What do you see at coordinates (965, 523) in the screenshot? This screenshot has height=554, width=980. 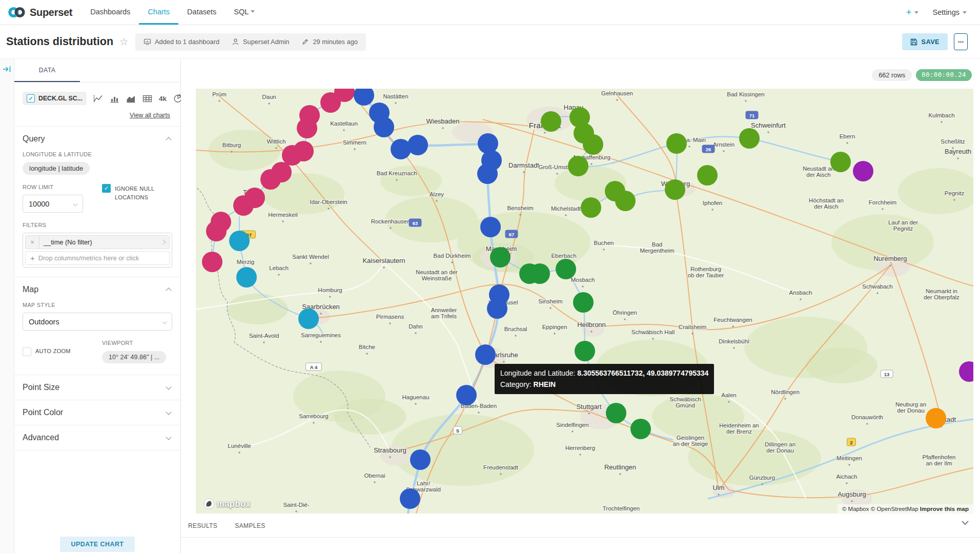 I see `collapse-results-icon` at bounding box center [965, 523].